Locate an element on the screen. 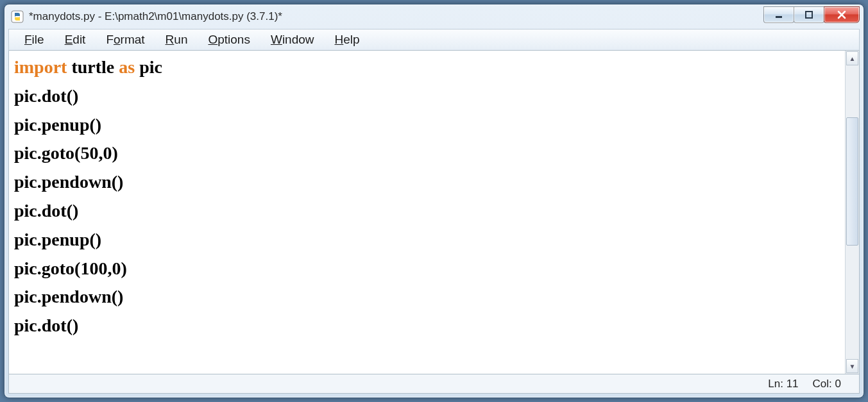 The width and height of the screenshot is (868, 402). python-idle-icon is located at coordinates (17, 17).